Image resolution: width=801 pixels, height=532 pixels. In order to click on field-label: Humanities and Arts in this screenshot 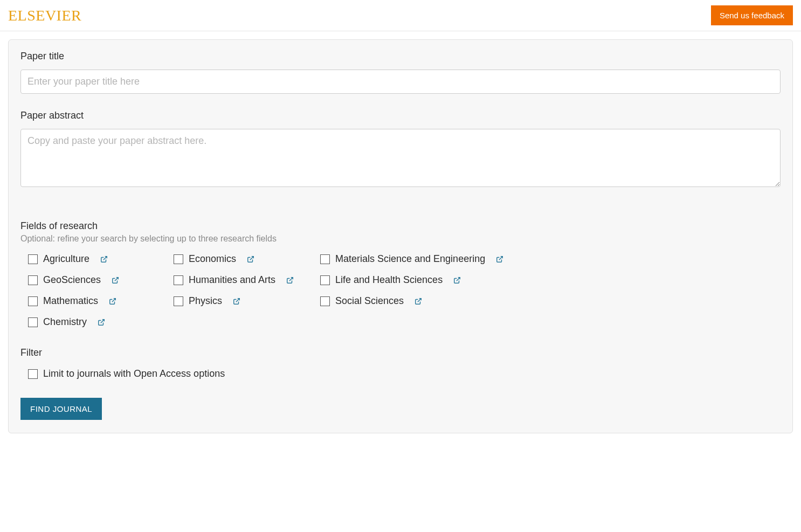, I will do `click(232, 280)`.